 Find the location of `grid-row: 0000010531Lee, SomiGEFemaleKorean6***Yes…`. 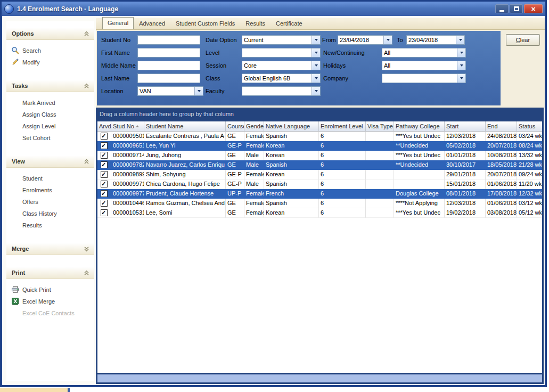

grid-row: 0000010531Lee, SomiGEFemaleKorean6***Yes… is located at coordinates (319, 213).